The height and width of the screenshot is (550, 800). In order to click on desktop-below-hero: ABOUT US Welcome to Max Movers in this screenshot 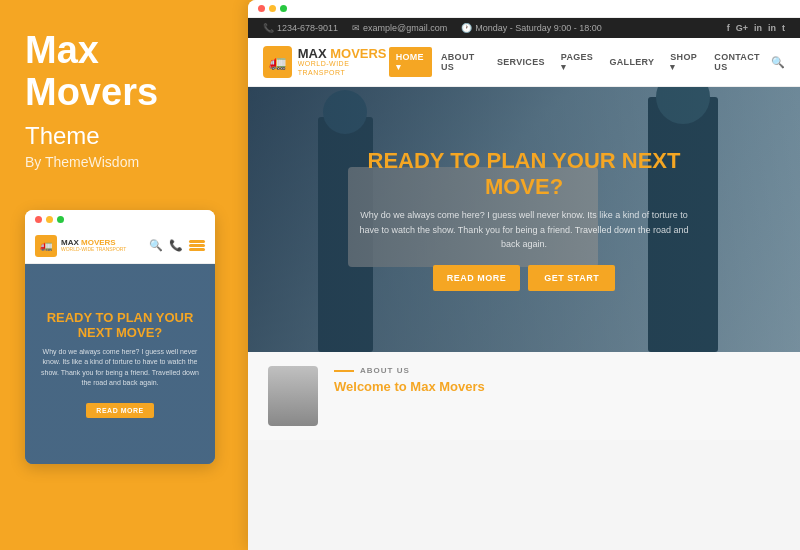, I will do `click(524, 396)`.